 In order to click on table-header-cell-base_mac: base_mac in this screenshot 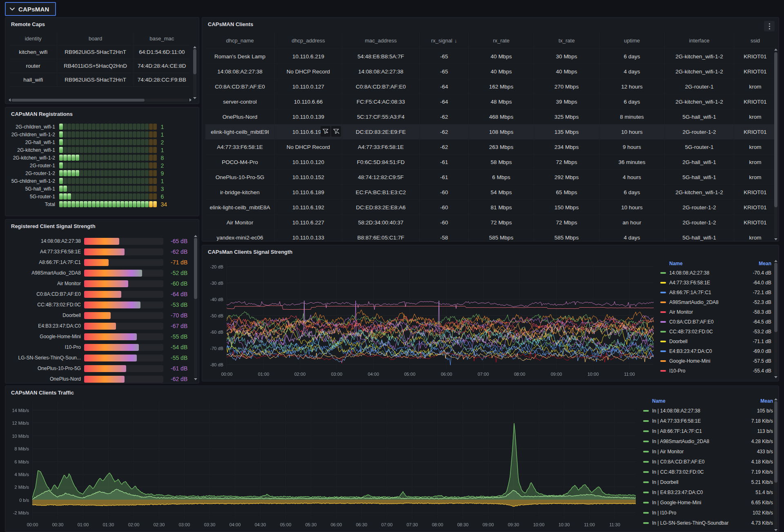, I will do `click(162, 38)`.